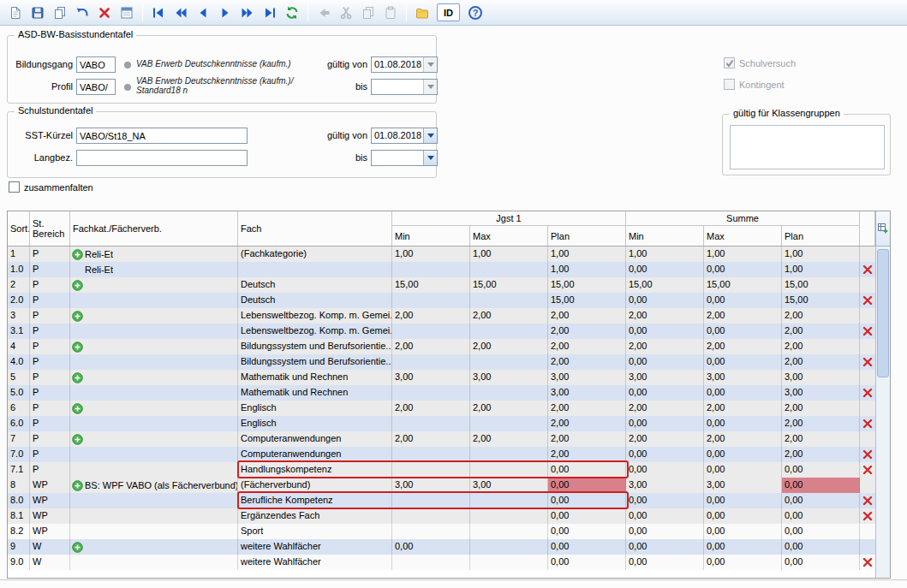 This screenshot has width=907, height=588. Describe the element at coordinates (292, 13) in the screenshot. I see `refresh-button` at that location.